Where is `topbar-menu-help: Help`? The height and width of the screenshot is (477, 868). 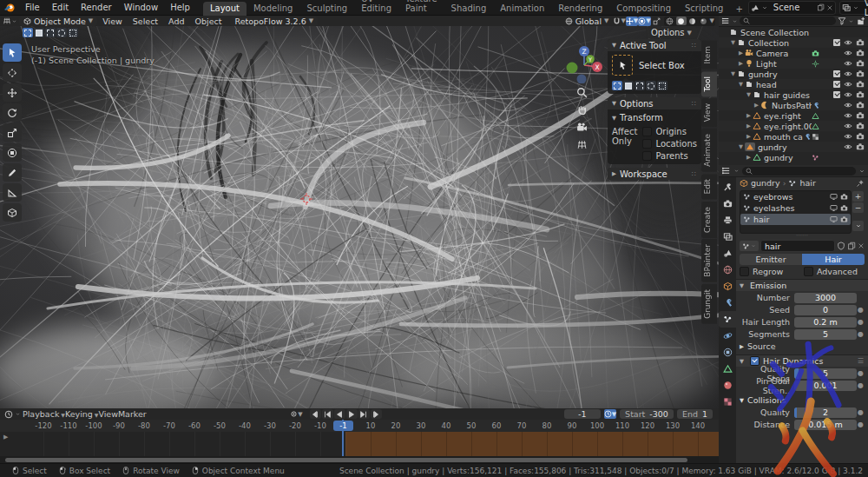 topbar-menu-help: Help is located at coordinates (181, 7).